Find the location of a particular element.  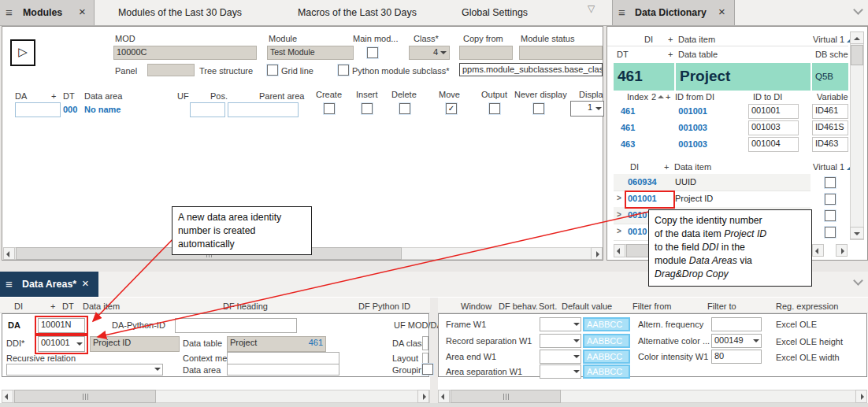

grid-line-checkbox is located at coordinates (273, 70).